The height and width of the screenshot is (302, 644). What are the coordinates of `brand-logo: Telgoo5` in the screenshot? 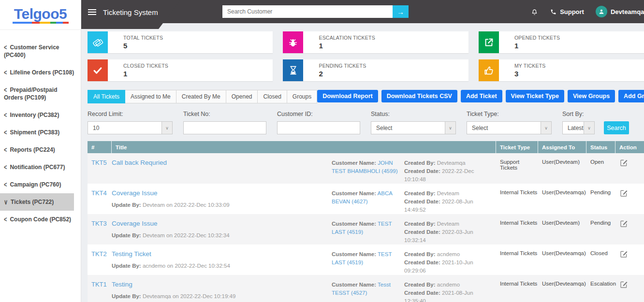 It's located at (41, 15).